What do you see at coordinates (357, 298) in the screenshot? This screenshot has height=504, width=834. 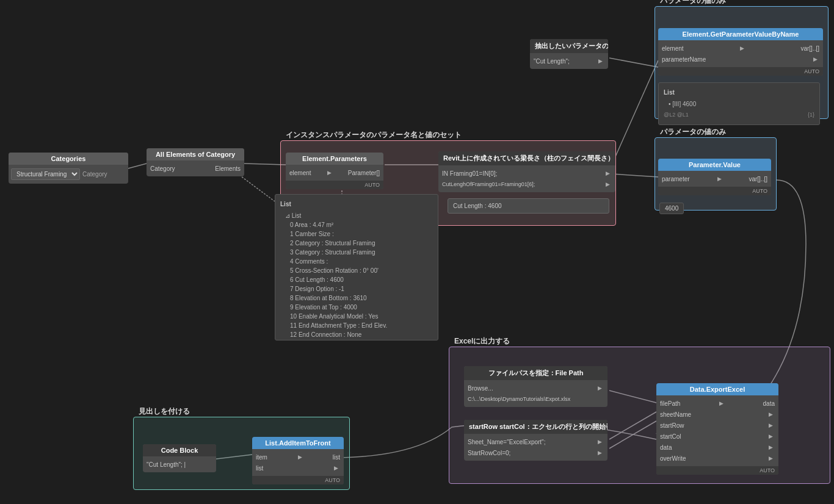 I see `list-item-9: 8 Elevation at Bottom : 3610` at bounding box center [357, 298].